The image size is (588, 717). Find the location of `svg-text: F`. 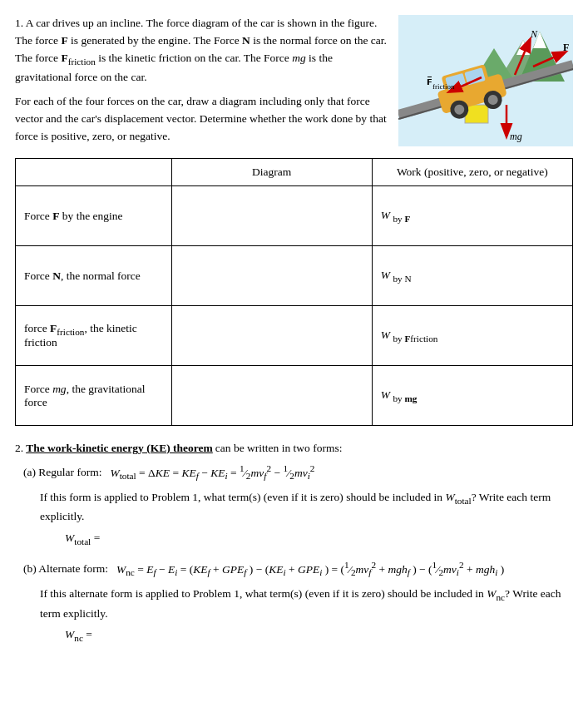

svg-text: F is located at coordinates (566, 47).